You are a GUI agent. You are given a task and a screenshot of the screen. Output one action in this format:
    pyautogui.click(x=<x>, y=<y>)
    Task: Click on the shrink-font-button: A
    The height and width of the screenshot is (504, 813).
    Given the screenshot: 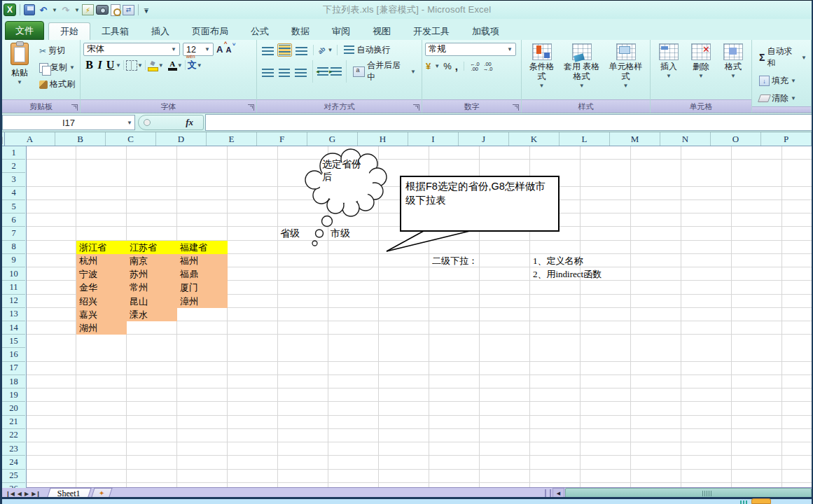 What is the action you would take?
    pyautogui.click(x=228, y=50)
    